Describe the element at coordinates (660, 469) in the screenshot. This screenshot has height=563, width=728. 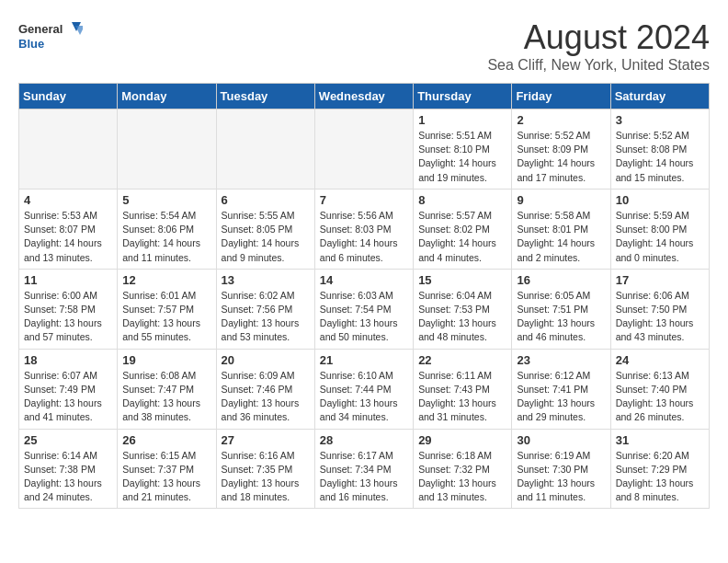
I see `calendar-cell: 31Sunrise: 6:20 AMSunset: 7:29 PMDayligh…` at that location.